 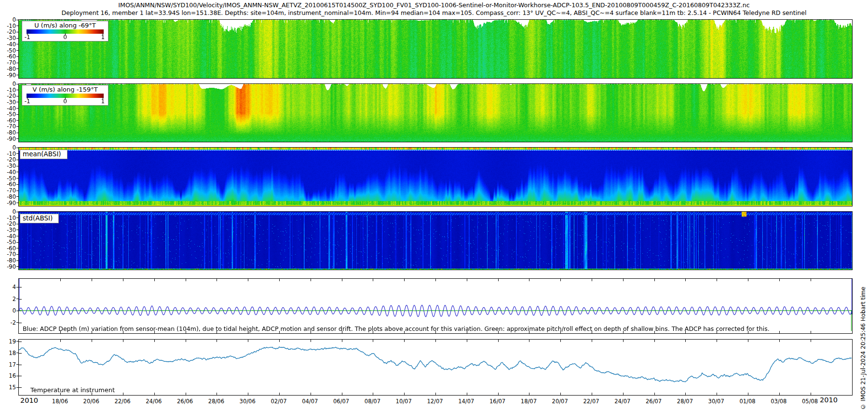 I want to click on v-velocity-heatmap-canvas, so click(x=435, y=113).